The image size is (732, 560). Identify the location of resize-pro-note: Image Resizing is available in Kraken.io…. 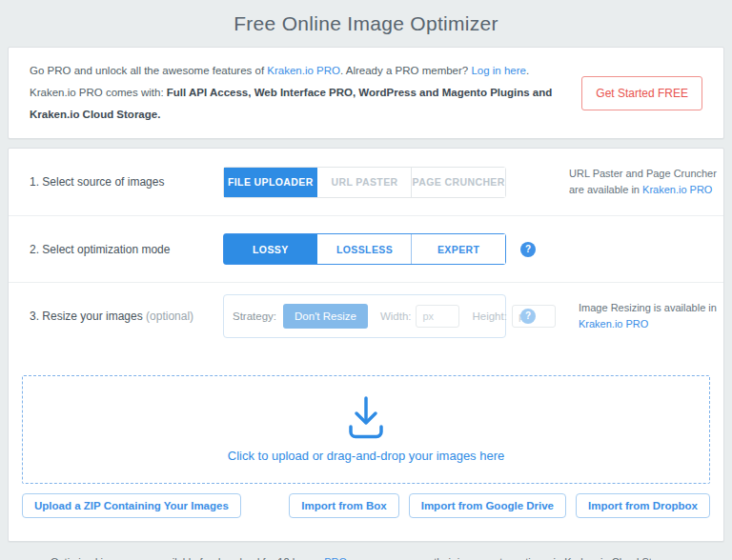
(648, 316).